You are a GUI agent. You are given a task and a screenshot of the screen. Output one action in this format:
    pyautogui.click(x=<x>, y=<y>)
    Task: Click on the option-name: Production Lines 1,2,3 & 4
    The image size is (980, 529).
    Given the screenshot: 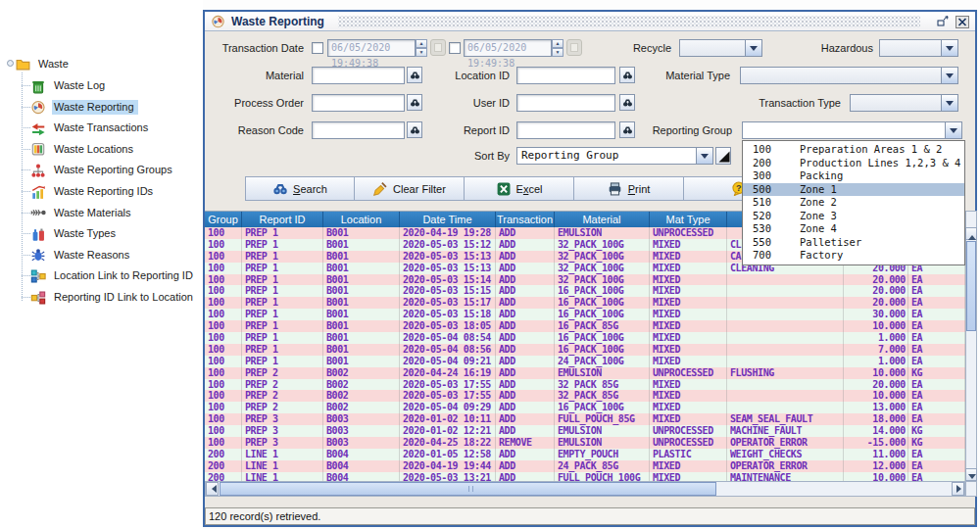 What is the action you would take?
    pyautogui.click(x=880, y=164)
    